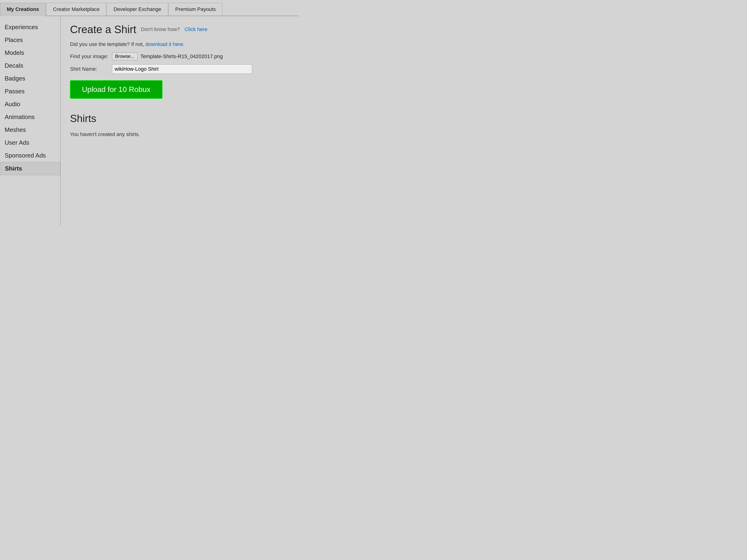 This screenshot has width=747, height=560. I want to click on sidebar-item-places: Places, so click(30, 40).